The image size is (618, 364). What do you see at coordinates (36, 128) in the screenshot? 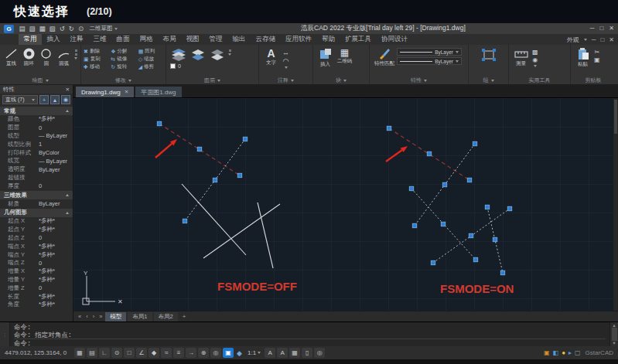
I see `property-row: 图层0` at bounding box center [36, 128].